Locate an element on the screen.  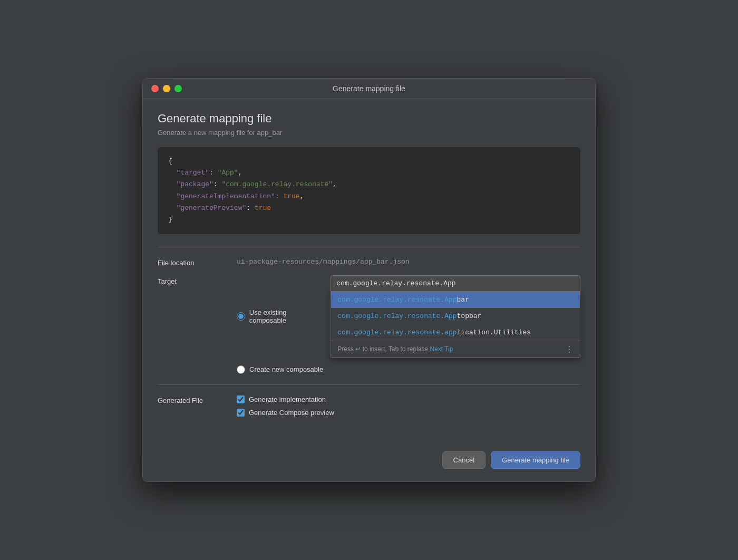
code-key-package: "package" is located at coordinates (195, 185).